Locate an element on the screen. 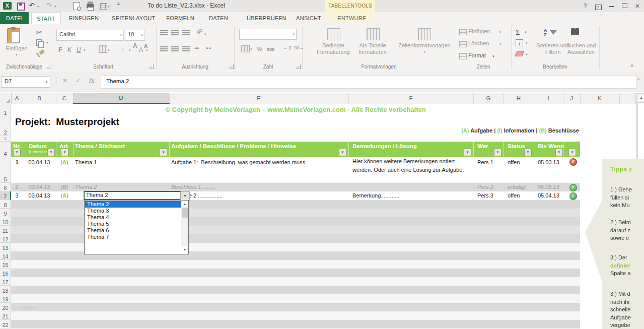 The height and width of the screenshot is (329, 644). orientation-dropdown-icon: ▾ is located at coordinates (205, 34).